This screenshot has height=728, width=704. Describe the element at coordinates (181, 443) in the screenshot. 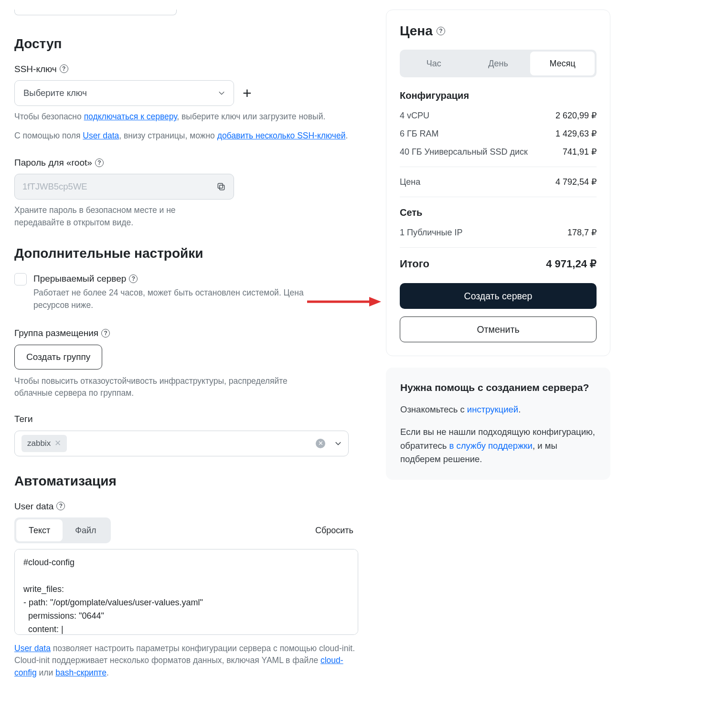

I see `tags-input: zabbix ✕ ✕` at that location.